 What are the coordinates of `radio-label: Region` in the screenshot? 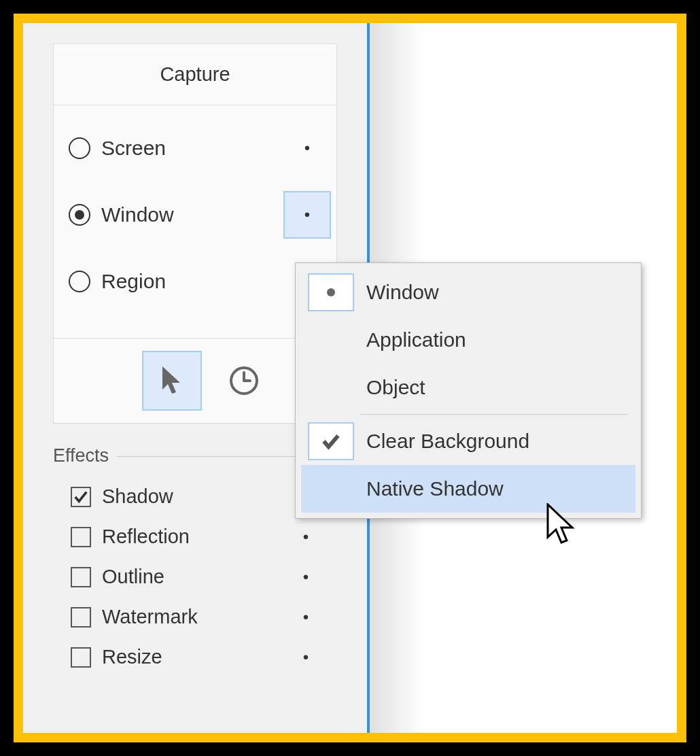 It's located at (133, 281).